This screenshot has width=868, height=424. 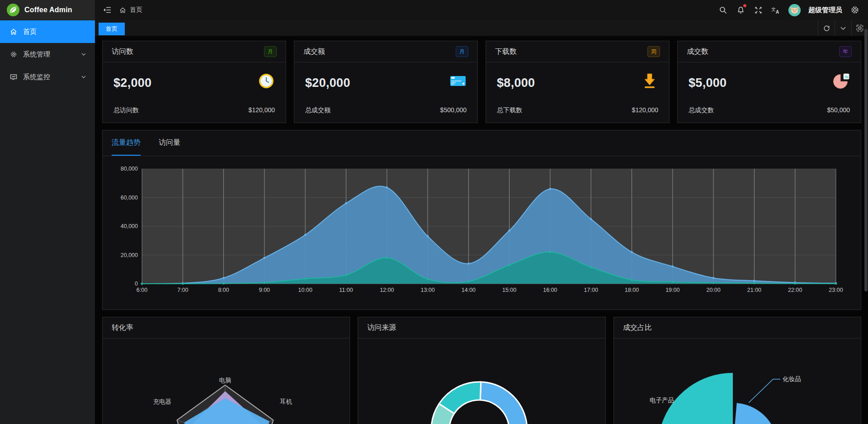 I want to click on page-tab-label: 首页, so click(x=112, y=29).